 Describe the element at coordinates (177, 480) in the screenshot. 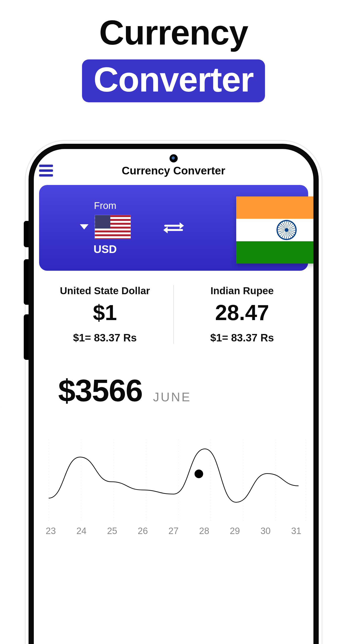

I see `chart-grid` at that location.